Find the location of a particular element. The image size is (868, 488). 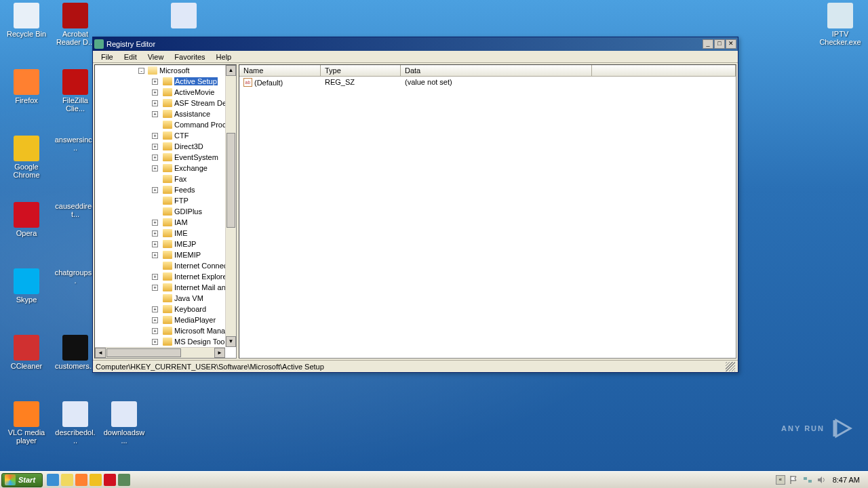

tree-node: +IMEMIP is located at coordinates (160, 255).